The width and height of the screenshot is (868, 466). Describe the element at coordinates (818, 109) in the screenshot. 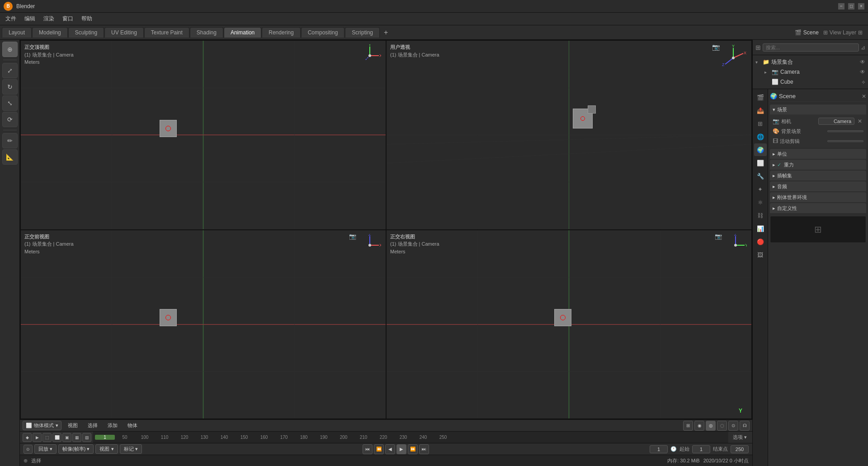

I see `section-scene-header: ▾ 场景` at that location.